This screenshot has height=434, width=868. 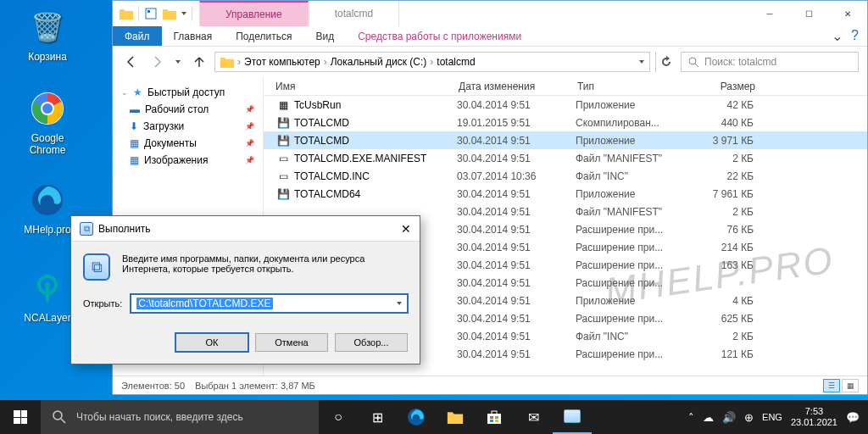 What do you see at coordinates (151, 14) in the screenshot?
I see `properties-icon` at bounding box center [151, 14].